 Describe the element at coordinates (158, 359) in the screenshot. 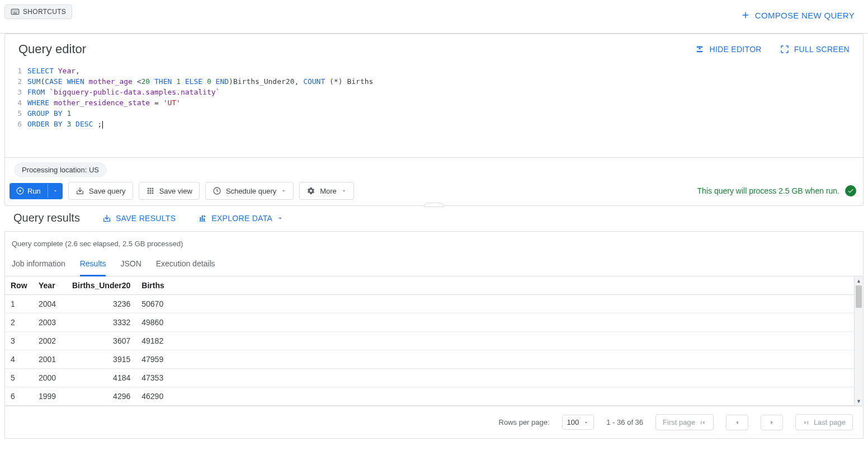

I see `cell-births: 47959` at that location.